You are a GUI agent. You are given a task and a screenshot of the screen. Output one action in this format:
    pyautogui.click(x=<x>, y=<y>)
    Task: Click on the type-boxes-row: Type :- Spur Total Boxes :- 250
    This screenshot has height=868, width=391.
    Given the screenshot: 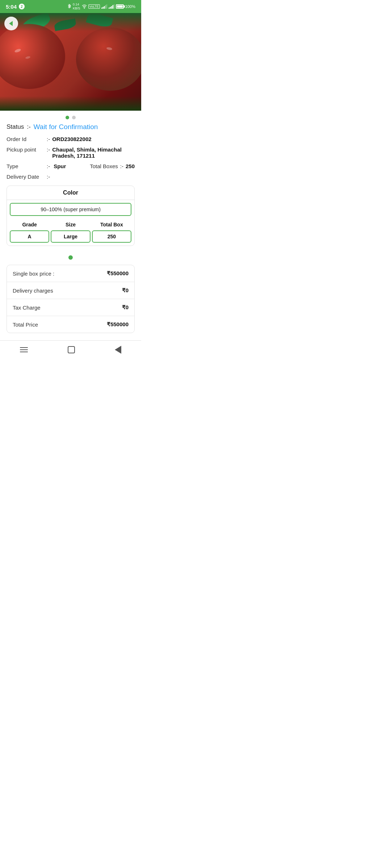 What is the action you would take?
    pyautogui.click(x=71, y=166)
    